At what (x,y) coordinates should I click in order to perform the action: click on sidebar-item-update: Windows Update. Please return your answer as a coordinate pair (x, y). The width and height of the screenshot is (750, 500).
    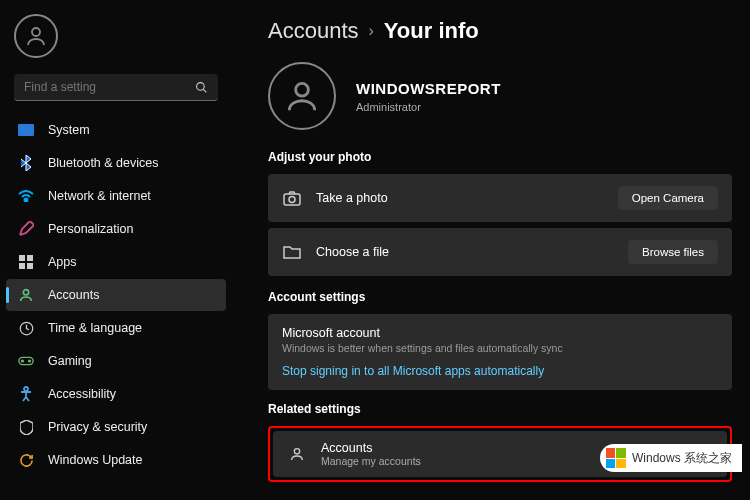
    Looking at the image, I should click on (116, 460).